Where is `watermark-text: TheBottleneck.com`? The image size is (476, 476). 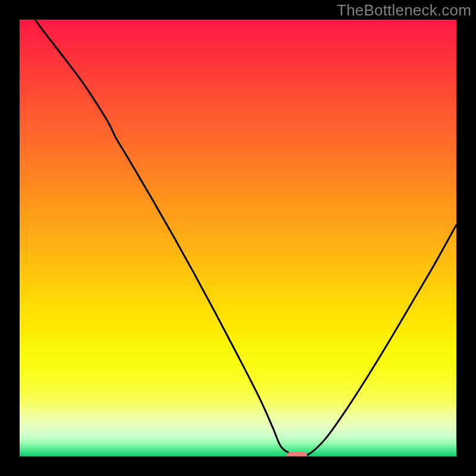 watermark-text: TheBottleneck.com is located at coordinates (404, 11).